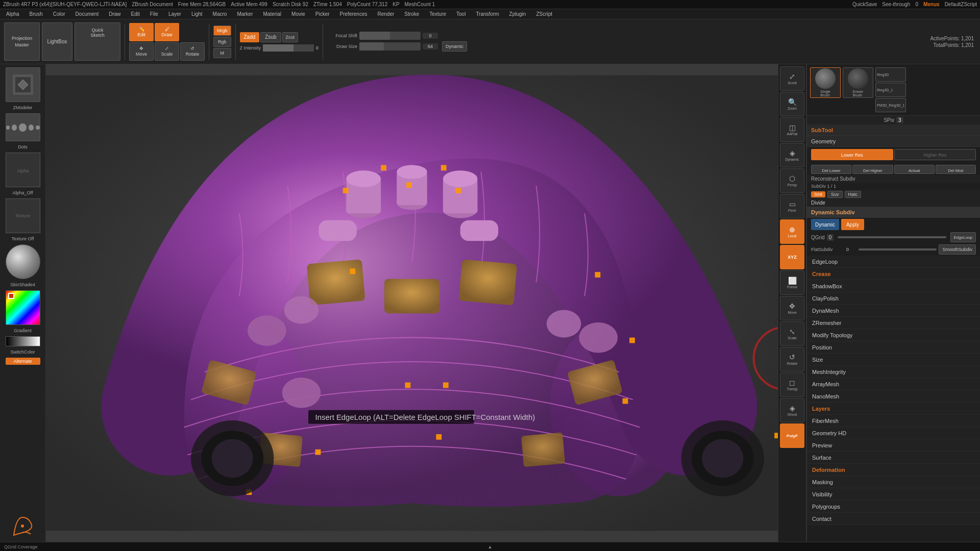 Image resolution: width=980 pixels, height=551 pixels. Describe the element at coordinates (23, 216) in the screenshot. I see `texture-off-thumb: Texture` at that location.